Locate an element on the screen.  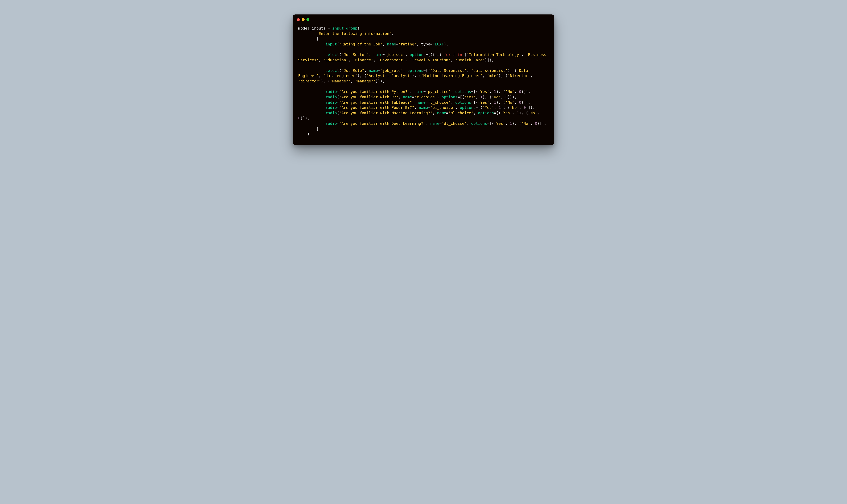
string: "Are you familiar with Python?" is located at coordinates (375, 92).